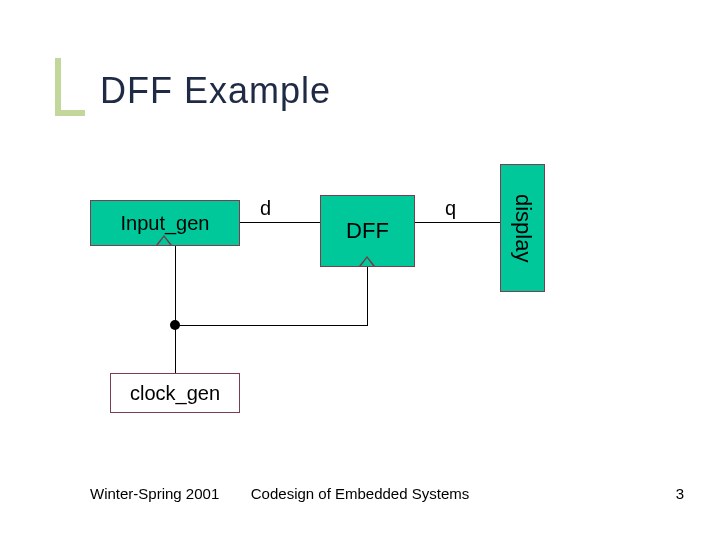 The width and height of the screenshot is (720, 540). What do you see at coordinates (458, 222) in the screenshot?
I see `wire-q` at bounding box center [458, 222].